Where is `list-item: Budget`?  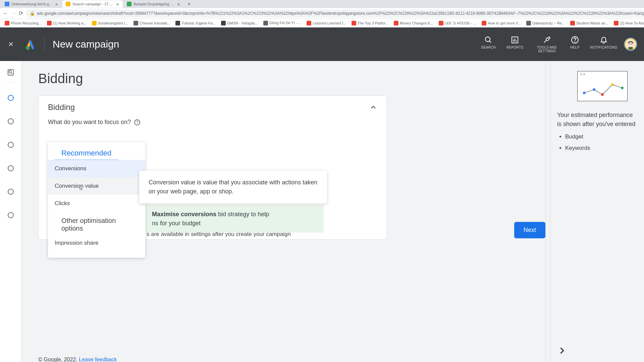
list-item: Budget is located at coordinates (601, 137).